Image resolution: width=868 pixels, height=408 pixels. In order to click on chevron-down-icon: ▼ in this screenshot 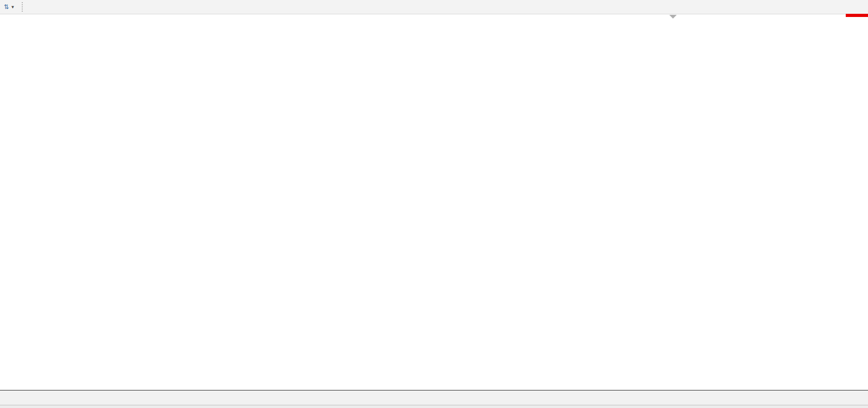, I will do `click(13, 7)`.